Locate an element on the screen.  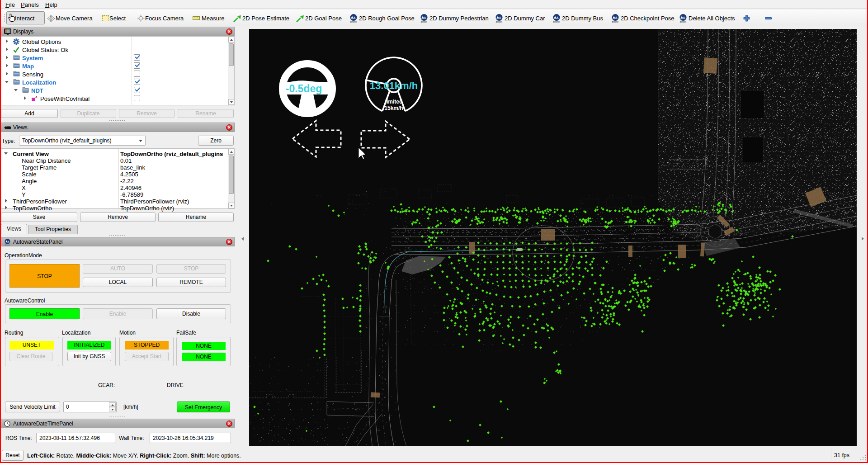
svg-text: -0.5deg is located at coordinates (304, 89).